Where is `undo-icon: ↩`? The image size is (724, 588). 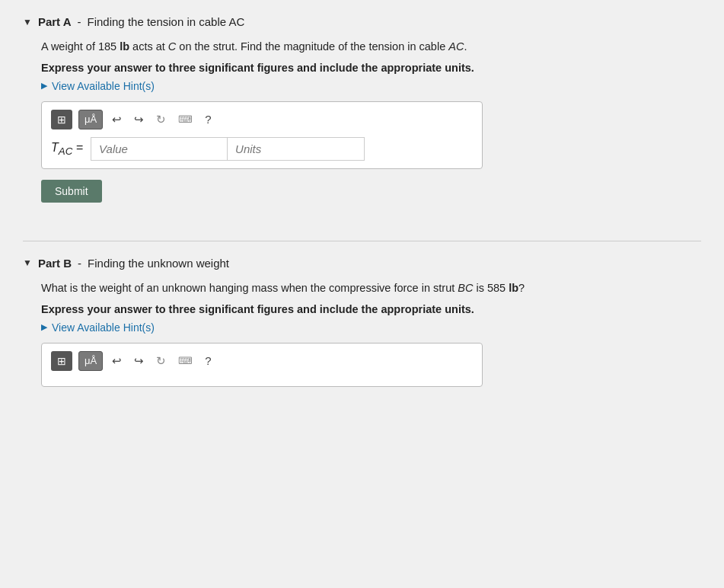 undo-icon: ↩ is located at coordinates (117, 120).